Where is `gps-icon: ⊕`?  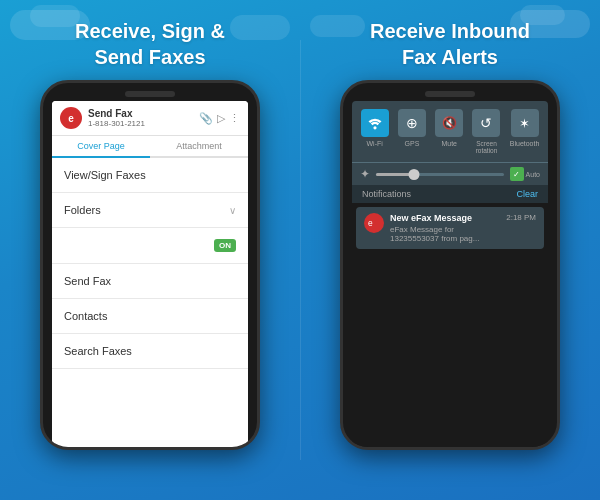
gps-icon: ⊕ is located at coordinates (412, 123).